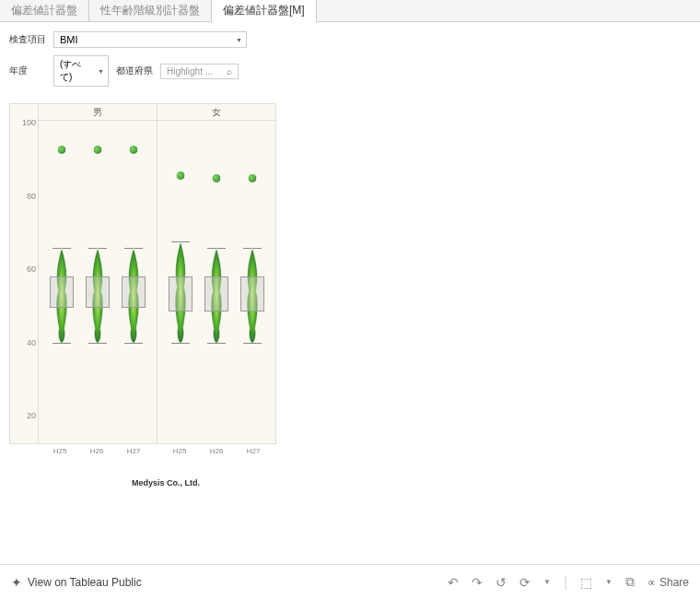 This screenshot has width=700, height=599. I want to click on tab-age-class: 性年齢階級別計器盤, so click(151, 11).